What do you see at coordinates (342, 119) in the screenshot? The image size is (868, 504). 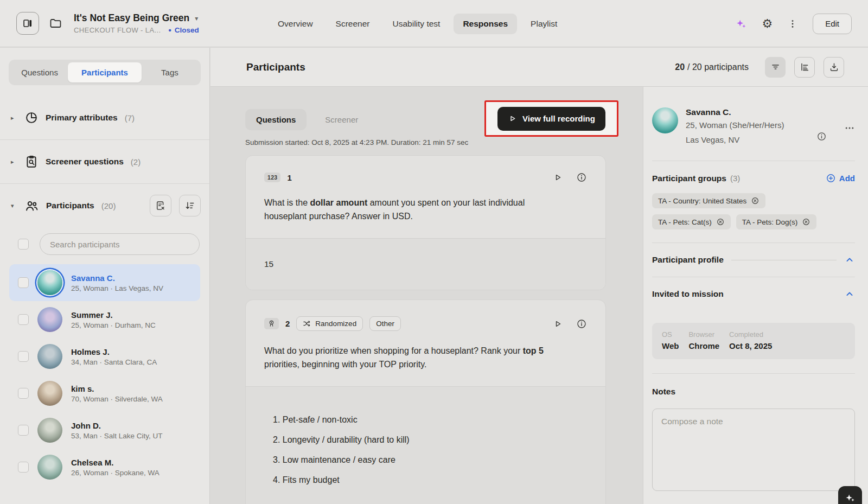 I see `tab-screener-responses: Screener` at bounding box center [342, 119].